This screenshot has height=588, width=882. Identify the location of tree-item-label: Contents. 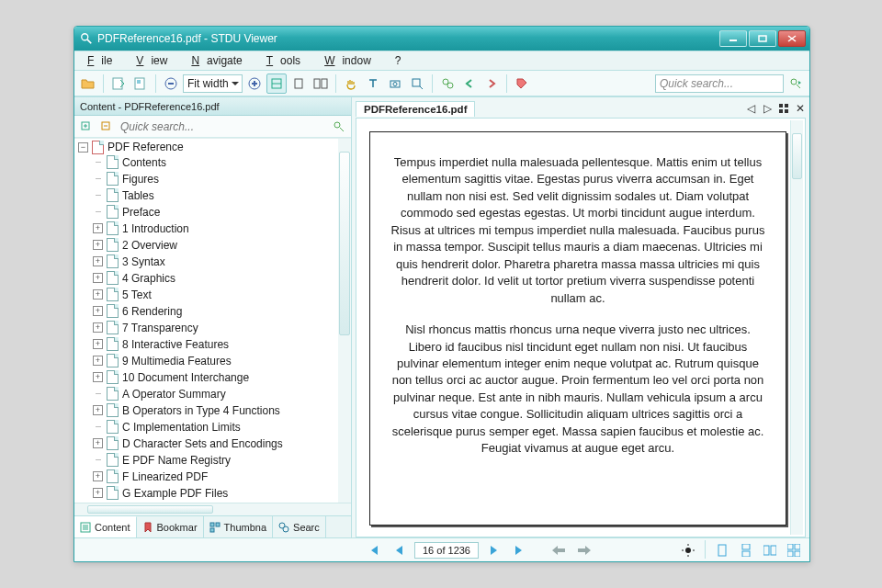
(144, 163).